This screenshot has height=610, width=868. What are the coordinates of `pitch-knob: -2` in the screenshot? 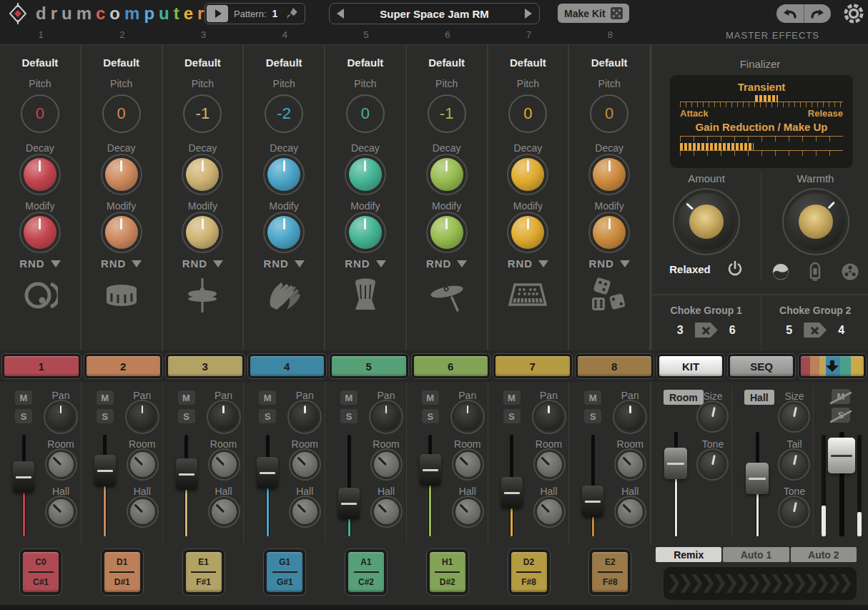 It's located at (284, 114).